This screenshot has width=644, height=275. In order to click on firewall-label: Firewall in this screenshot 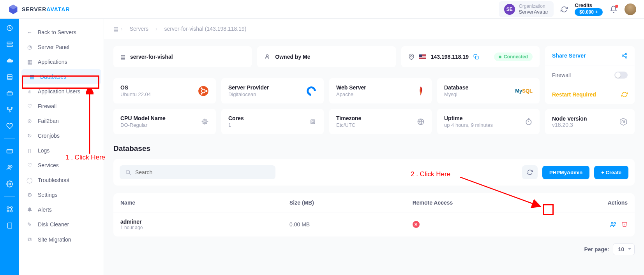, I will do `click(561, 75)`.